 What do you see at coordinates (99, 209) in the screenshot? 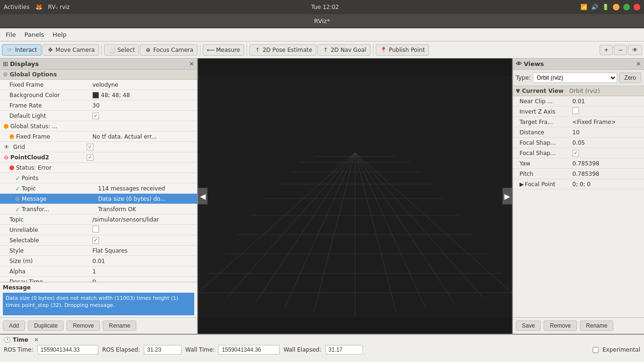
I see `transform-row: ✓ Transfor... Transform OK` at bounding box center [99, 209].